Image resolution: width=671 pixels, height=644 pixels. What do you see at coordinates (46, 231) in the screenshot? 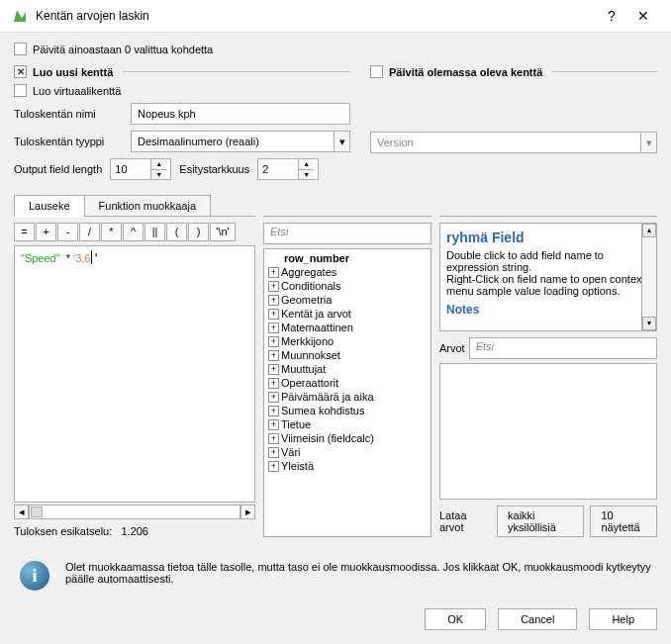
I see `operator-button: +` at bounding box center [46, 231].